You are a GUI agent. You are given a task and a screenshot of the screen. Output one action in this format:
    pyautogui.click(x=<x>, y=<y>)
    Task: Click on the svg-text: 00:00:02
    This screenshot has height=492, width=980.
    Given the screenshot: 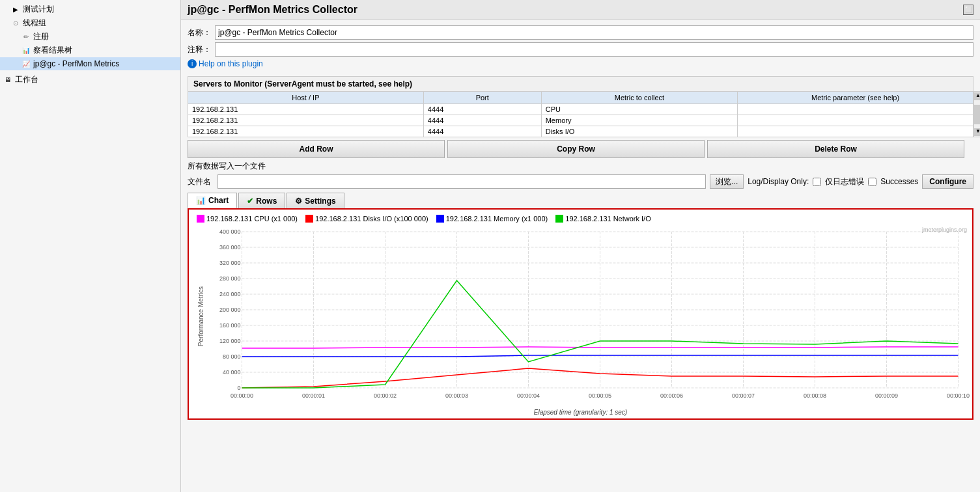 What is the action you would take?
    pyautogui.click(x=385, y=396)
    